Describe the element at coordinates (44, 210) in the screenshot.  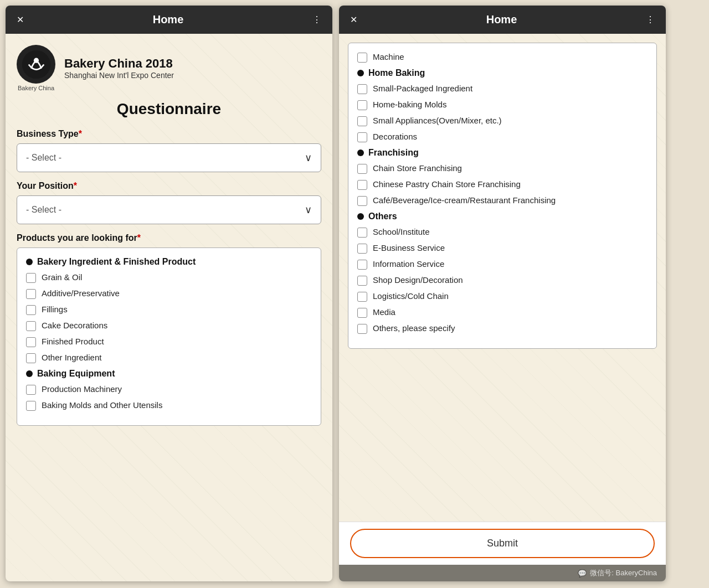
I see `position-placeholder: - Select -` at that location.